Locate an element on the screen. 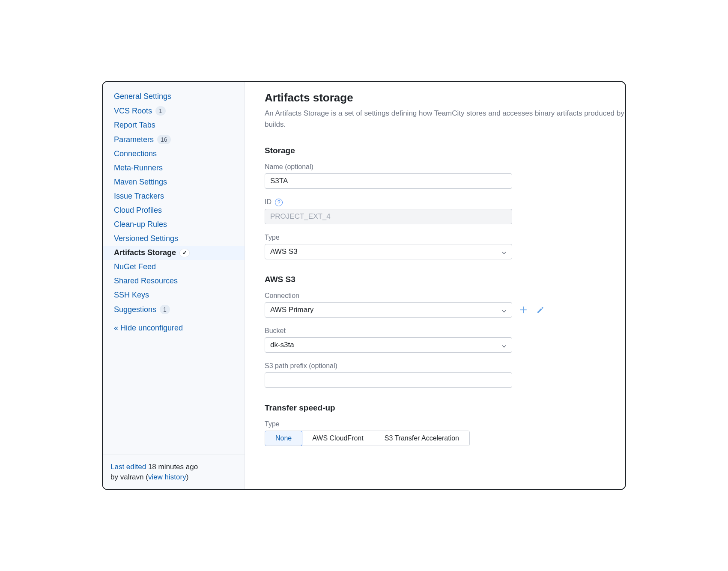  sidebar-item-versioned-settings: Versioned Settings is located at coordinates (174, 239).